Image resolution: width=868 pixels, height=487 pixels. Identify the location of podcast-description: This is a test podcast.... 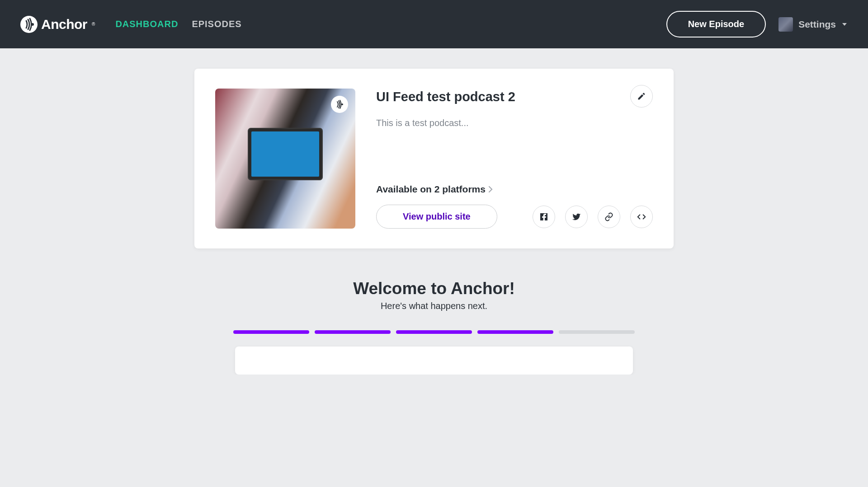
(514, 123).